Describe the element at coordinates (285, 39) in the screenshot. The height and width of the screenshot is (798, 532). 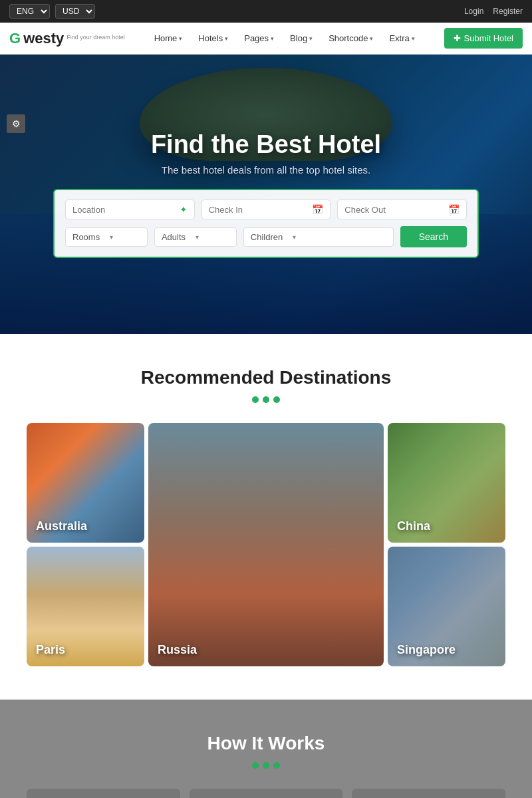
I see `nav-links: Home ▾ Hotels ▾ Pages ▾ Blog ▾ Shortcode…` at that location.